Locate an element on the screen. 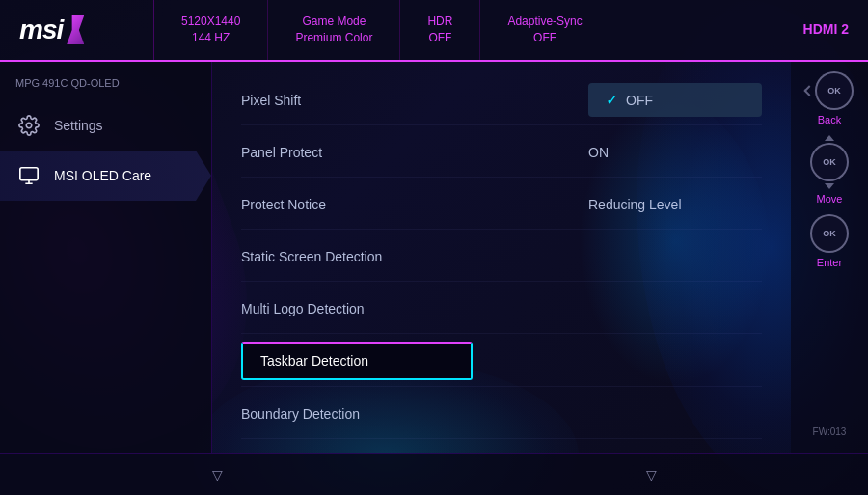 This screenshot has height=495, width=868. sidebar-settings-label: Settings is located at coordinates (79, 125).